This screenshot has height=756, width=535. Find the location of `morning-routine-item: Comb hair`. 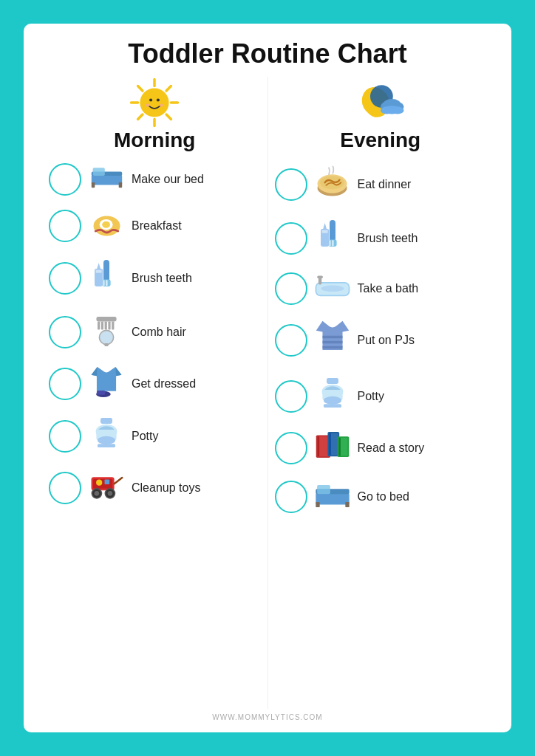

morning-routine-item: Comb hair is located at coordinates (155, 332).